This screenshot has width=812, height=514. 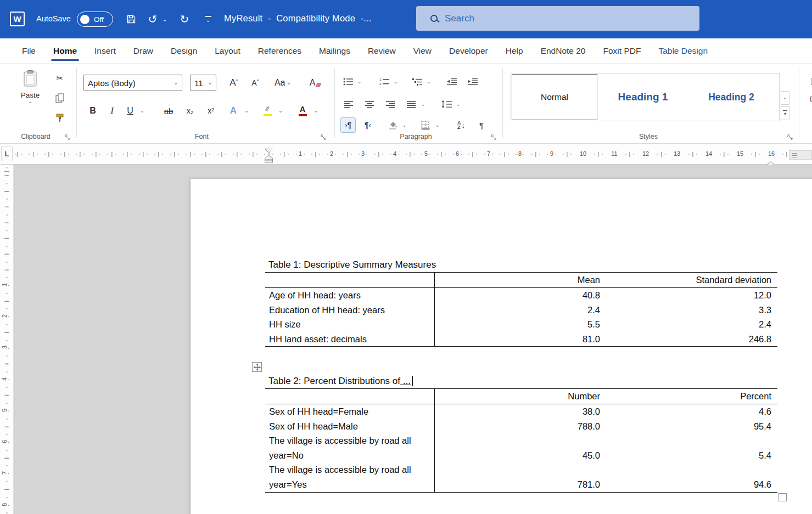 What do you see at coordinates (520, 325) in the screenshot?
I see `row-mean: 5.5` at bounding box center [520, 325].